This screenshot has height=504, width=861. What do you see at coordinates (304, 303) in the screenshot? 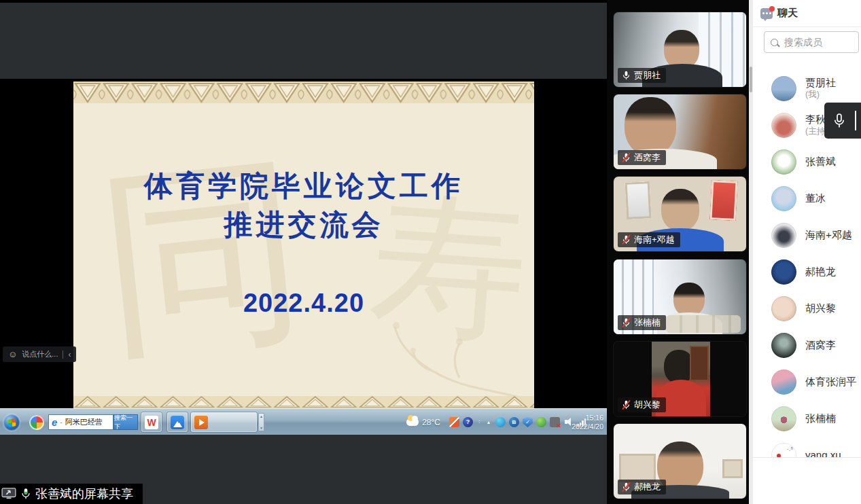
I see `slide-date: 2022.4.20` at bounding box center [304, 303].